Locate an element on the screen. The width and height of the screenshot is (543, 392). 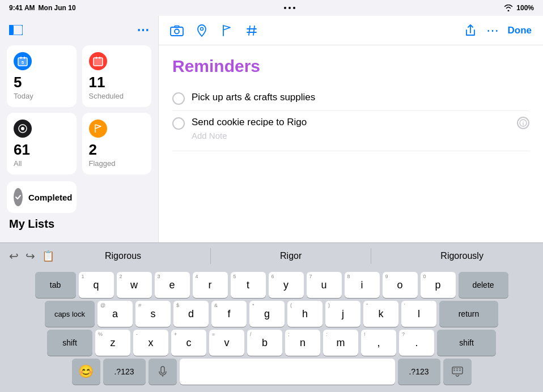
u-key: 7u is located at coordinates (324, 285).